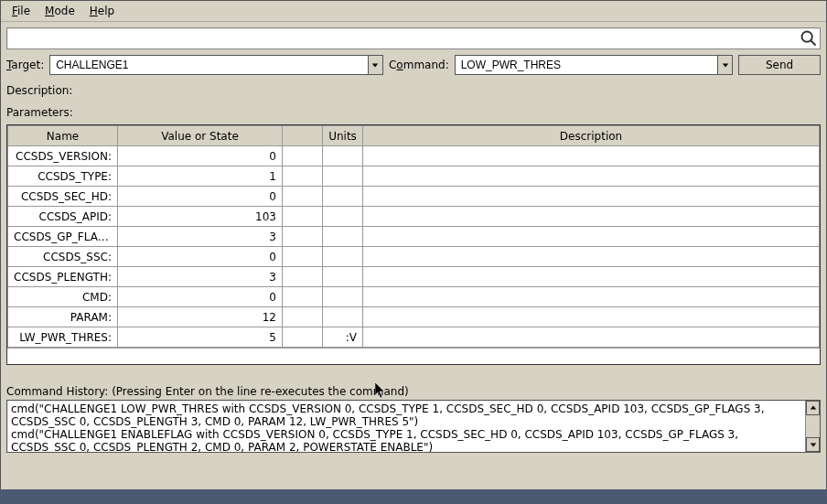 The width and height of the screenshot is (827, 504). Describe the element at coordinates (63, 257) in the screenshot. I see `cell-name: CCSDS_SSC:` at that location.